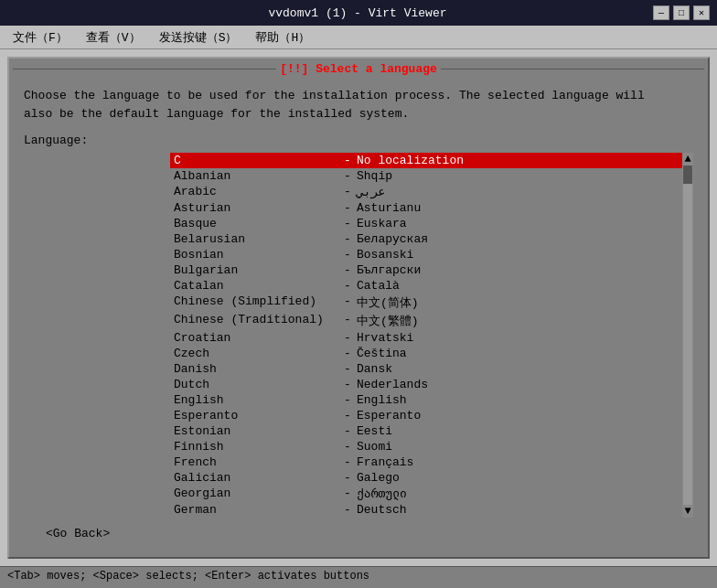 Image resolution: width=717 pixels, height=588 pixels. Describe the element at coordinates (256, 463) in the screenshot. I see `lang-name: French` at that location.